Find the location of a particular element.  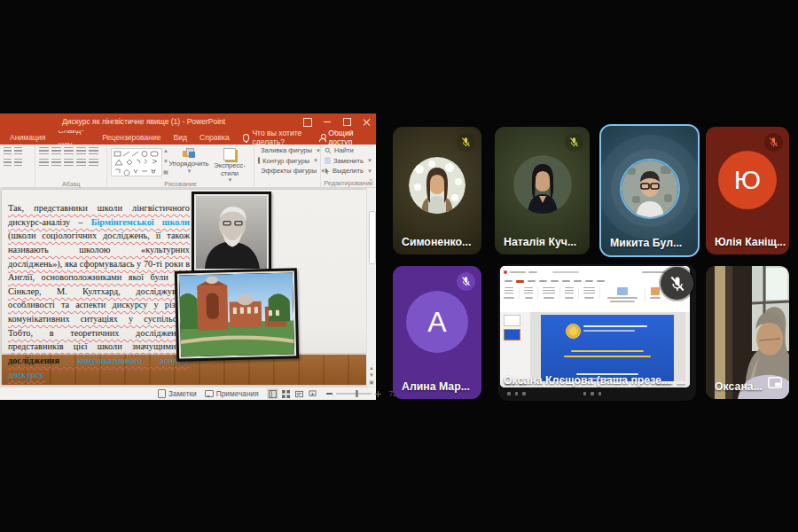

scrollbar-thumb is located at coordinates (372, 238).